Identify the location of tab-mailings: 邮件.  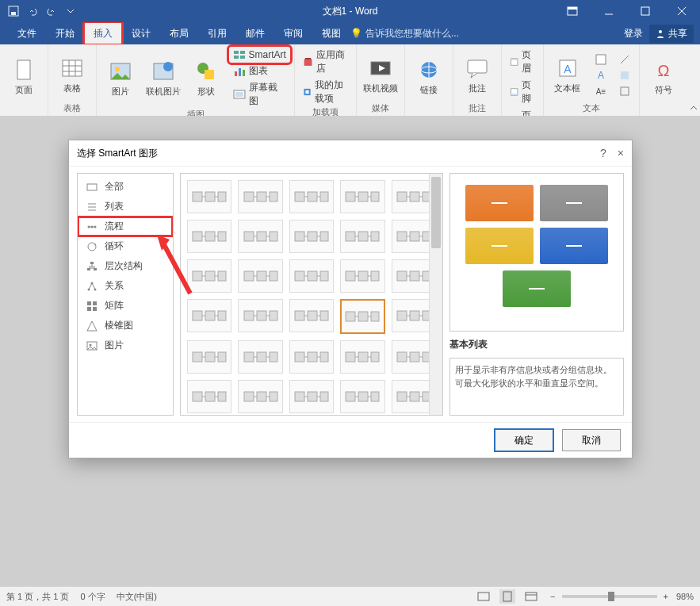
(255, 33).